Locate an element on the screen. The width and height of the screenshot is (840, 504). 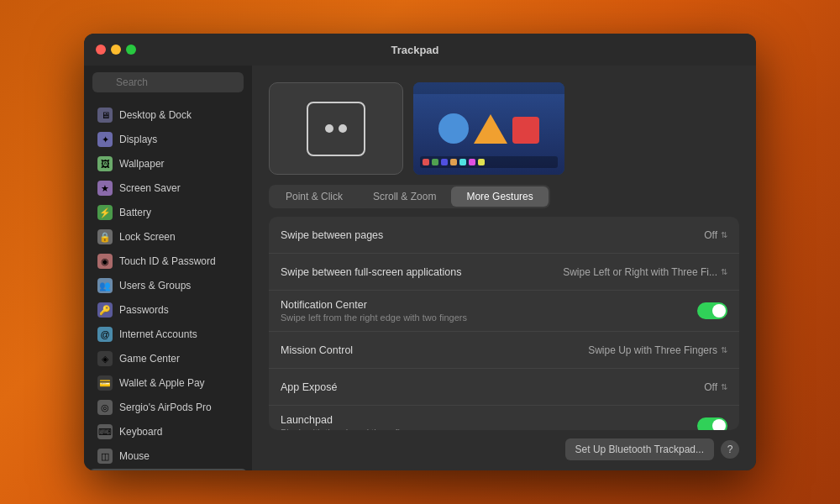
setting-row-notification-center: Notification CenterSwipe left from the r… is located at coordinates (504, 311).